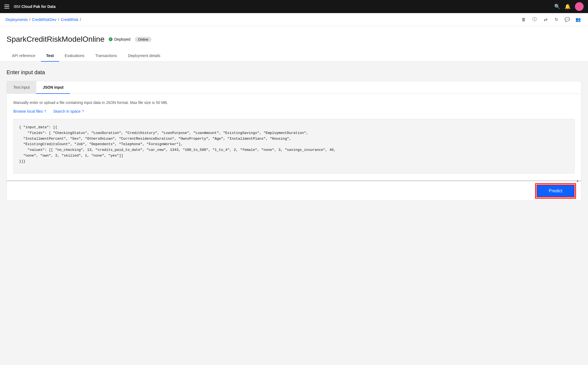  I want to click on tab-transactions: Transactions, so click(106, 56).